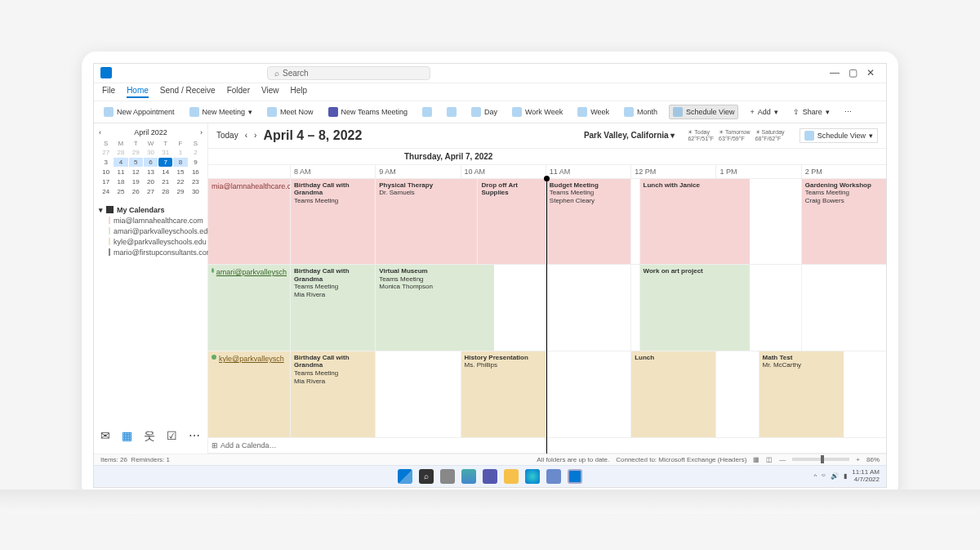  I want to click on calendar-day: 6, so click(150, 162).